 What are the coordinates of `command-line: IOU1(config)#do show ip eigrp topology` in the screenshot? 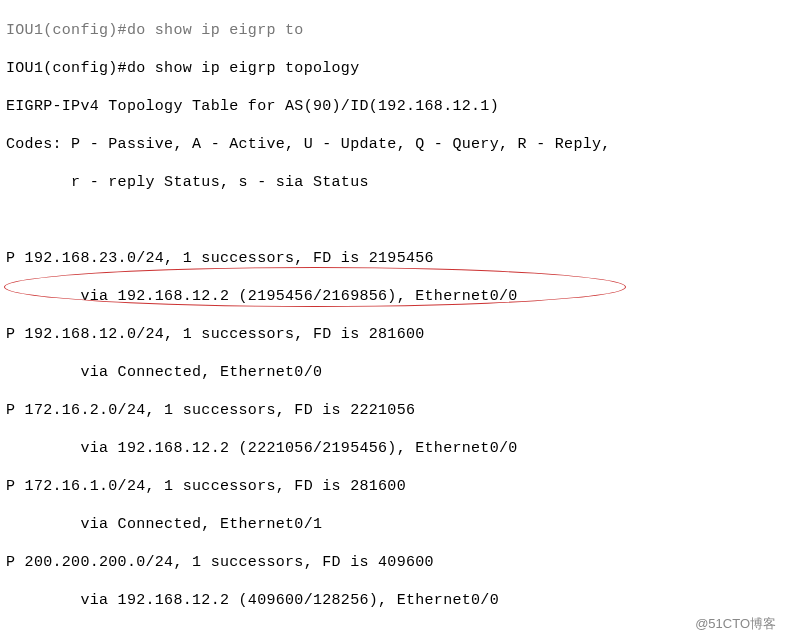 It's located at (393, 68).